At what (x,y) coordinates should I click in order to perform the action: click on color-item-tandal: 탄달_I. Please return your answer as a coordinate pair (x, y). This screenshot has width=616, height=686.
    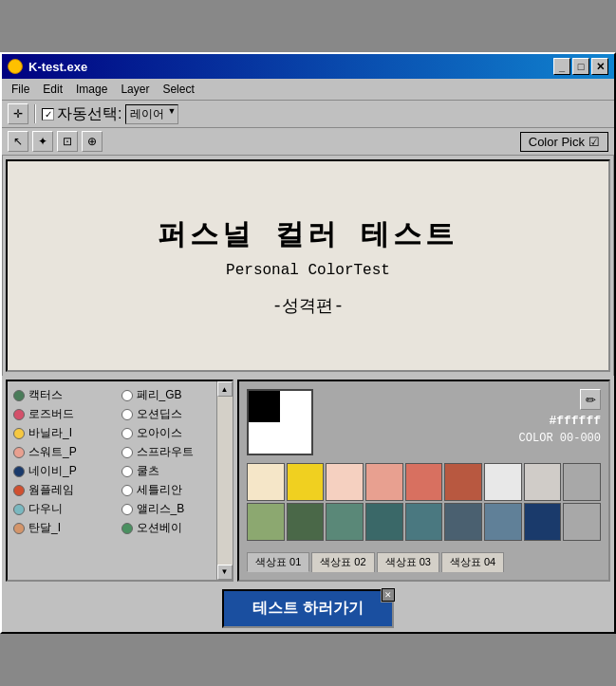
    Looking at the image, I should click on (66, 528).